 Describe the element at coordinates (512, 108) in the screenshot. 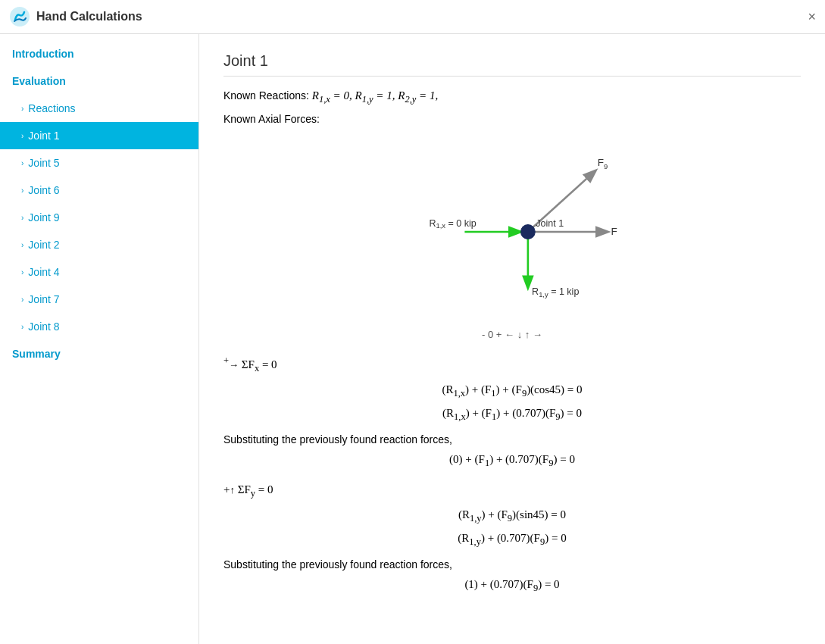

I see `known-info: Known Reactions: R1,x = 0, R1,y = 1, R2,…` at that location.